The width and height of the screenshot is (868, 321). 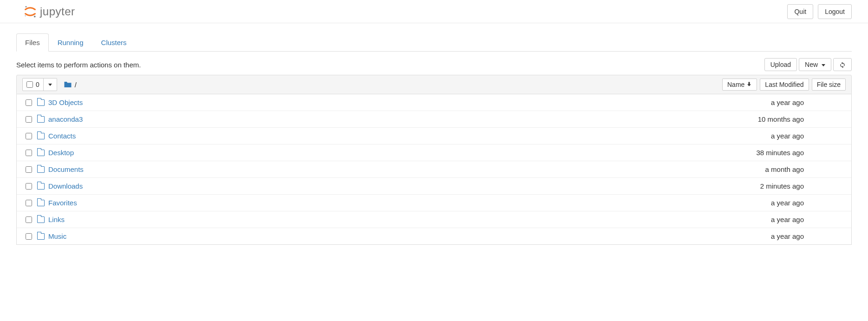 I want to click on file-link: Links, so click(x=57, y=219).